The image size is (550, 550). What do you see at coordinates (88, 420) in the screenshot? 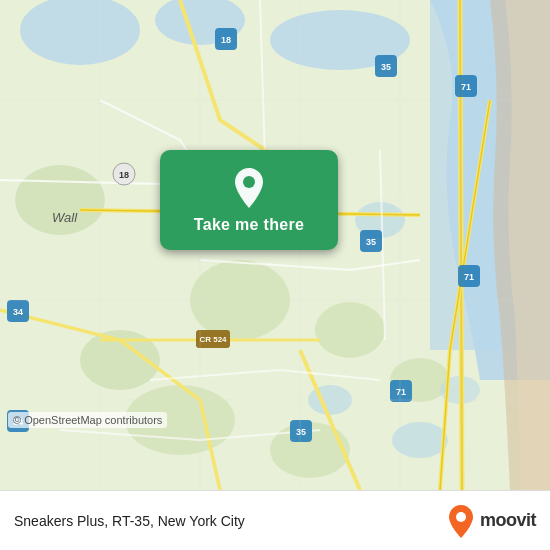
I see `map-attribution: © OpenStreetMap contributors` at bounding box center [88, 420].